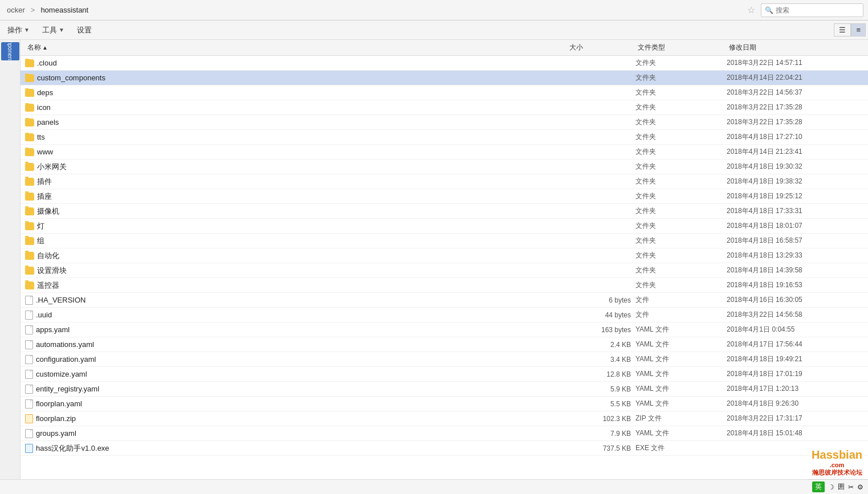 This screenshot has height=494, width=868. Describe the element at coordinates (60, 300) in the screenshot. I see `file-name: .HA_VERSION` at that location.